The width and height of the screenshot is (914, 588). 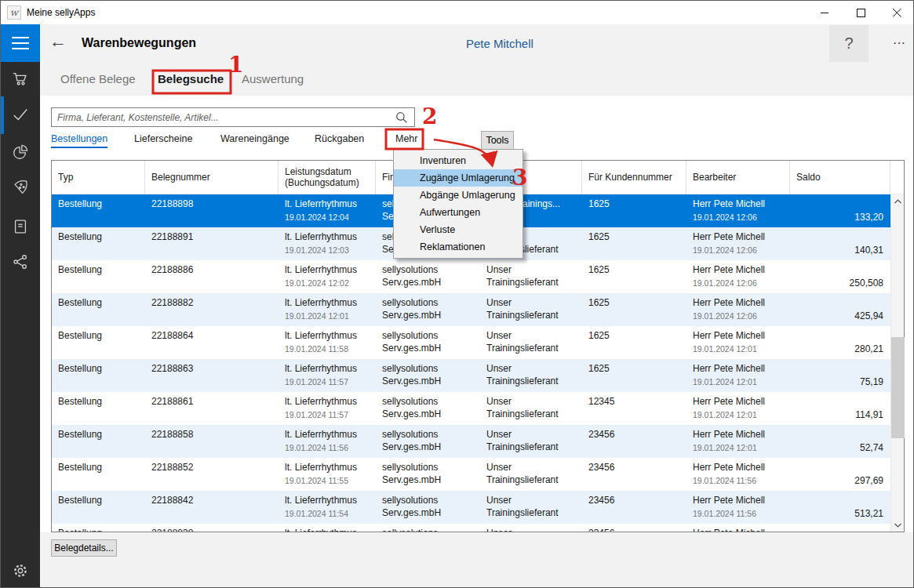 I want to click on cell: lt. Lieferrhythmus19.01.2024 12:02, so click(x=327, y=277).